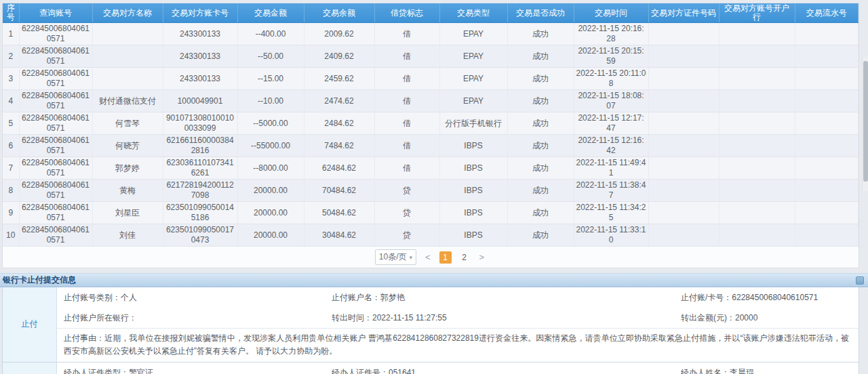 The image size is (868, 374). Describe the element at coordinates (482, 257) in the screenshot. I see `next-page-button: >` at that location.